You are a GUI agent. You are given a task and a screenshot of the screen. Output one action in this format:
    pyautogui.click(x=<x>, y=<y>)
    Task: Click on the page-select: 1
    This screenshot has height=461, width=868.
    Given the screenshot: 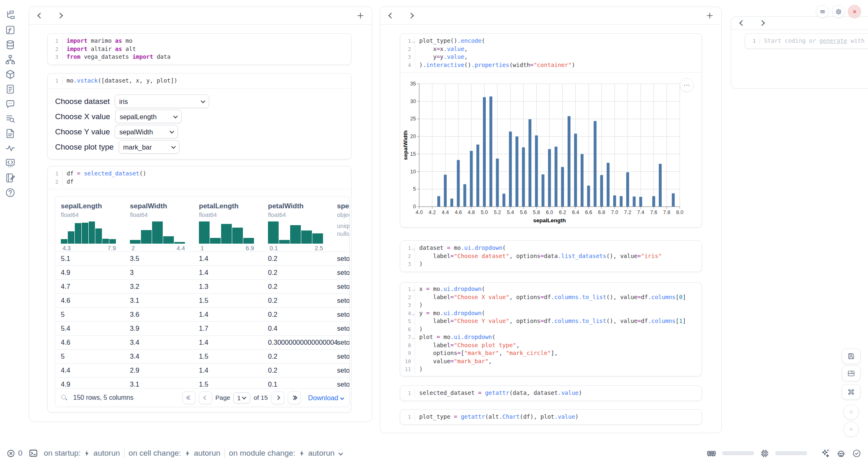 What is the action you would take?
    pyautogui.click(x=242, y=398)
    